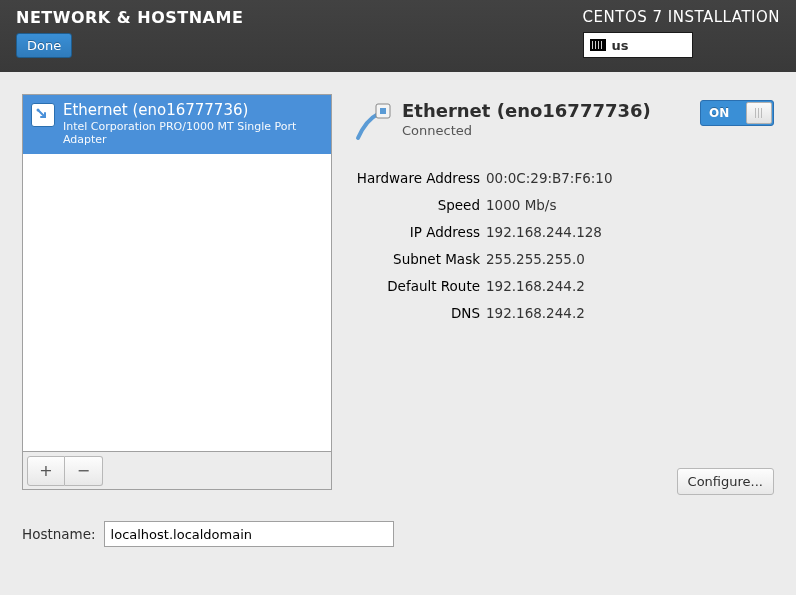 This screenshot has width=796, height=595. I want to click on top-bar-right: CENTOS 7 INSTALLATION us, so click(682, 33).